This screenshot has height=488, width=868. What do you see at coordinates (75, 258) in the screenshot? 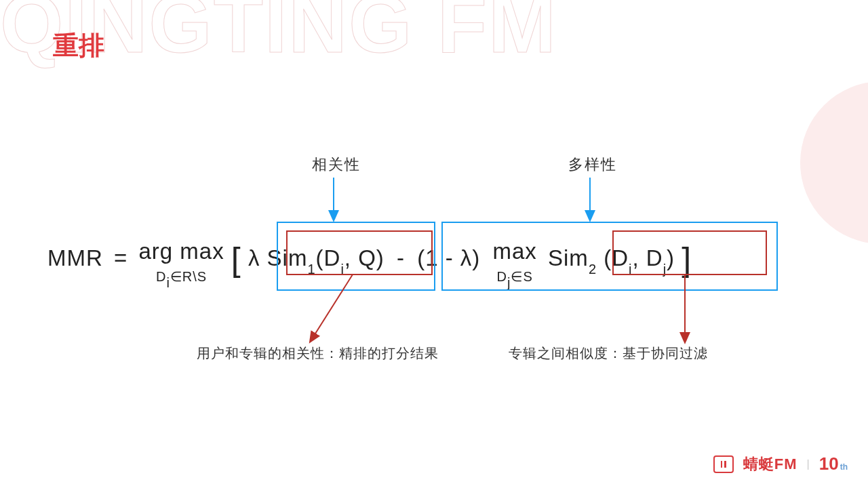
I see `formula-mmr: MMR` at bounding box center [75, 258].